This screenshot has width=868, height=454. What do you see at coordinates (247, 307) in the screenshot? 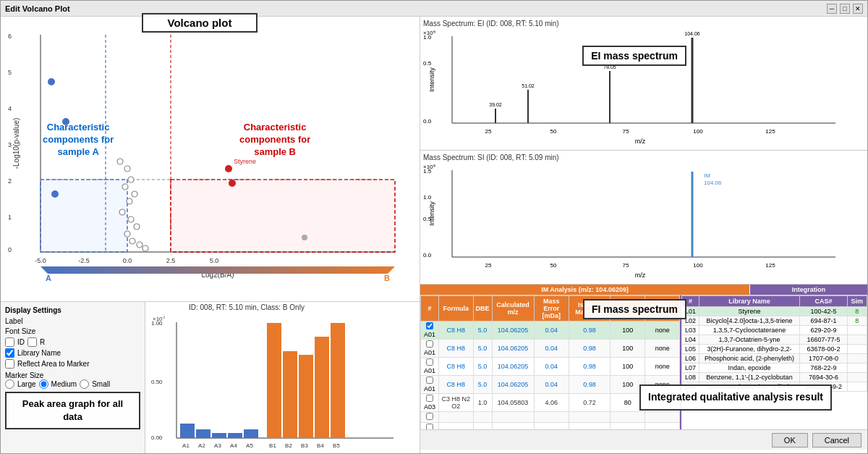
I see `id-info: ID: 008, RT: 5.10 min, Class: B Only` at bounding box center [247, 307].